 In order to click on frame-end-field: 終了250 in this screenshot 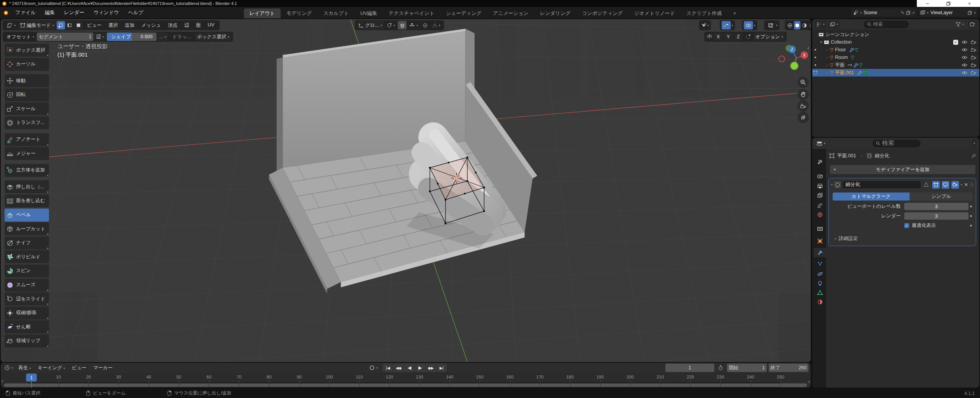, I will do `click(789, 368)`.